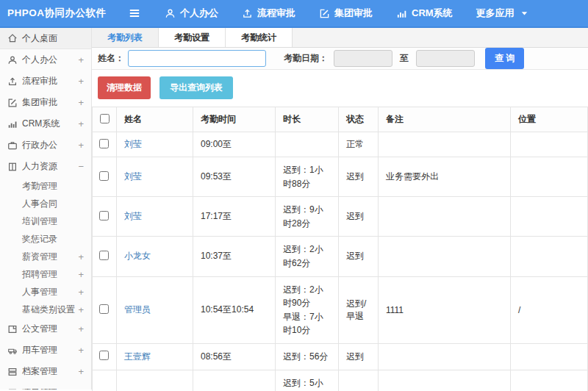 This screenshot has height=391, width=588. I want to click on date-to-label: 至, so click(404, 59).